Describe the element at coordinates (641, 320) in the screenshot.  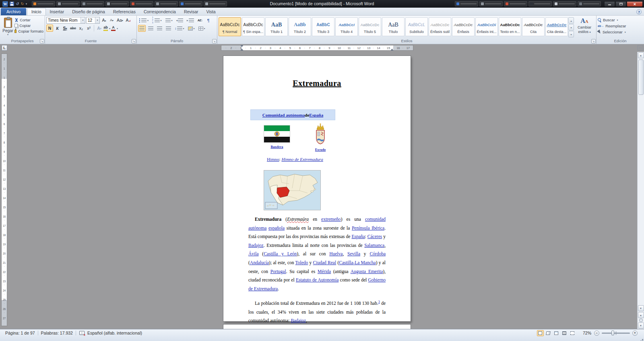
I see `select-browse-object-button` at that location.